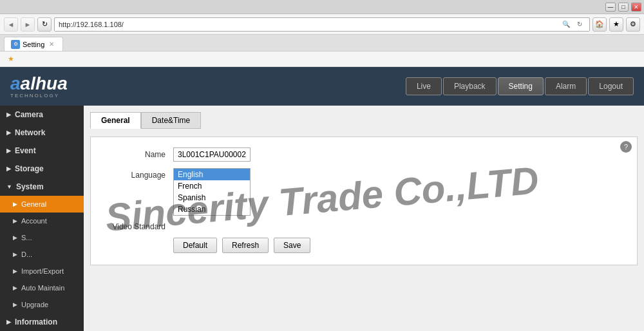 The height and width of the screenshot is (331, 644). What do you see at coordinates (42, 305) in the screenshot?
I see `sidebar-item-upgrade: ▶ Upgrade` at bounding box center [42, 305].